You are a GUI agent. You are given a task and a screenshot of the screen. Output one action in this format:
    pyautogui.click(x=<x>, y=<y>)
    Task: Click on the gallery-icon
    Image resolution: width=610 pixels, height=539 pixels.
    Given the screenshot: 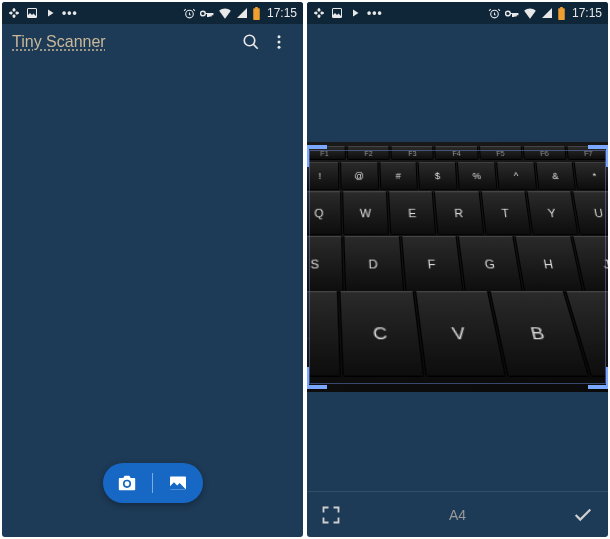 What is the action you would take?
    pyautogui.click(x=178, y=483)
    